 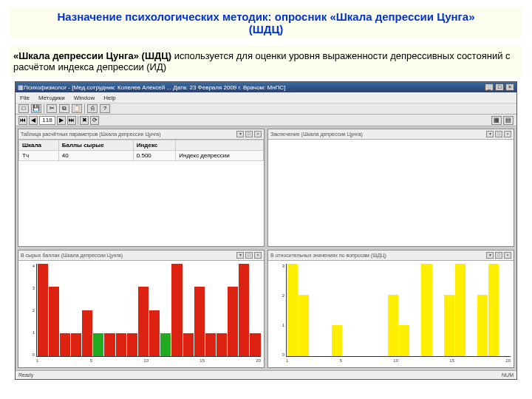 I want to click on window-titlebar: ▦ Психофизиолог - [Мед.сотрудник: Копеле…, so click(x=266, y=87).